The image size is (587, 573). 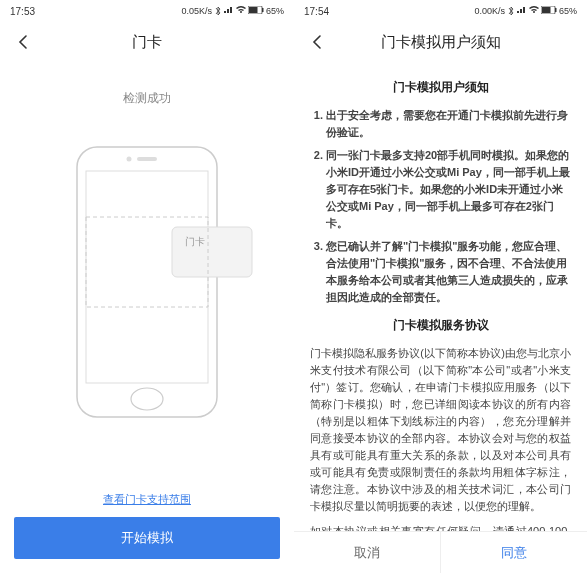 I want to click on page-title: 门卡, so click(x=147, y=42).